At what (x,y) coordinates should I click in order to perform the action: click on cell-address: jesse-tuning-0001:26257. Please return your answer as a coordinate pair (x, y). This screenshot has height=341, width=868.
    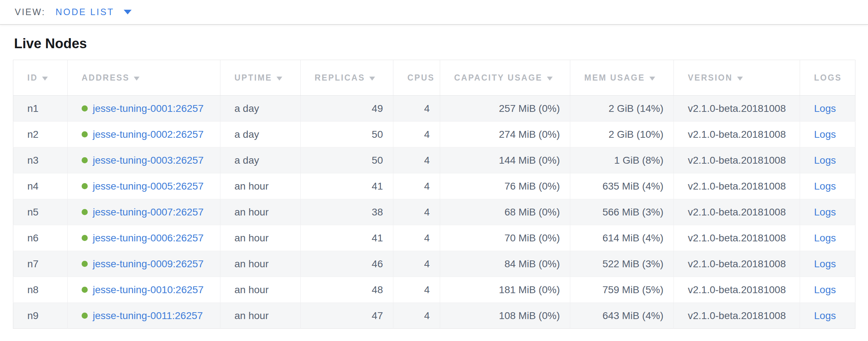
    Looking at the image, I should click on (144, 109).